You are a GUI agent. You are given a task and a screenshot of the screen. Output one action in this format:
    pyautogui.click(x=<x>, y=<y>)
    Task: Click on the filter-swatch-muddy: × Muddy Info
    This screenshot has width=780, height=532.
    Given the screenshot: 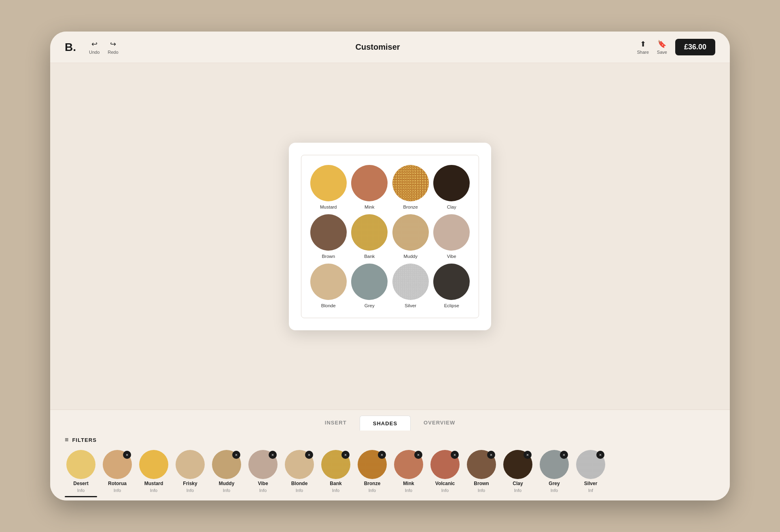 What is the action you would take?
    pyautogui.click(x=227, y=474)
    